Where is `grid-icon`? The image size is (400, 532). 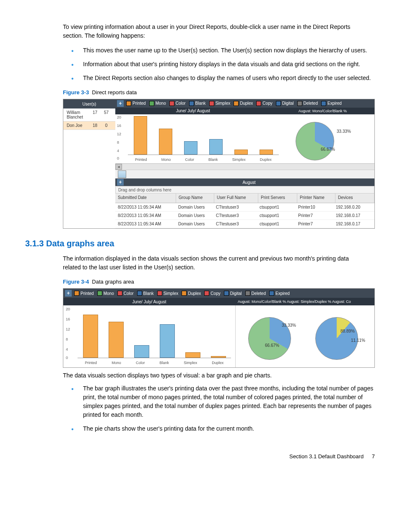 grid-icon is located at coordinates (122, 174).